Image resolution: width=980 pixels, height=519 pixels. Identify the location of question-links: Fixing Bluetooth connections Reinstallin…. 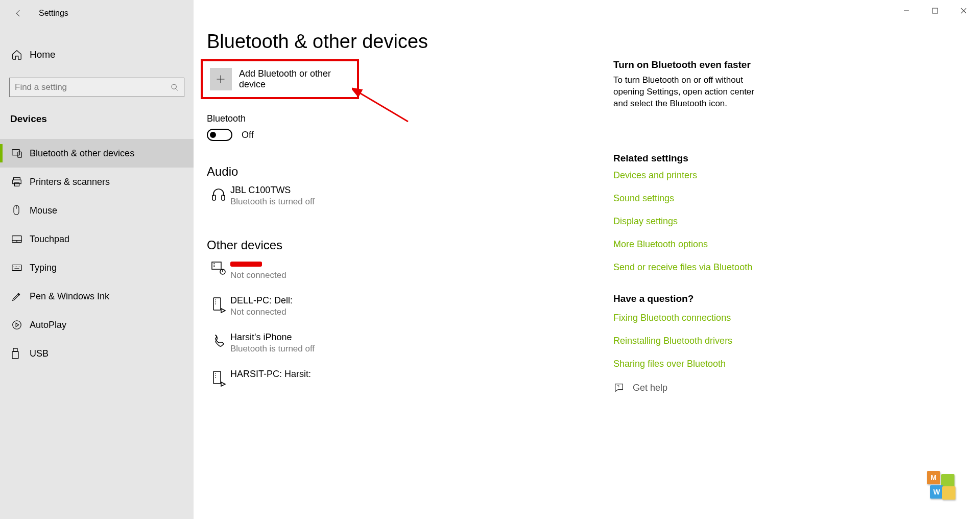
(690, 341).